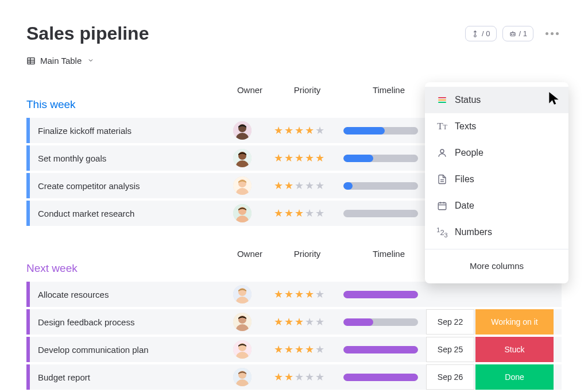 The height and width of the screenshot is (392, 588). What do you see at coordinates (514, 322) in the screenshot?
I see `status-cell: Working on it` at bounding box center [514, 322].